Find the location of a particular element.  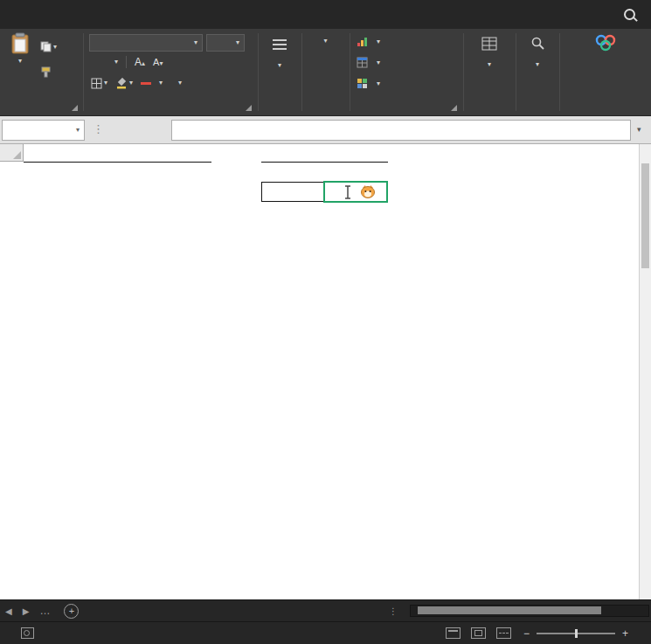

paste-button: ▾ is located at coordinates (20, 49).